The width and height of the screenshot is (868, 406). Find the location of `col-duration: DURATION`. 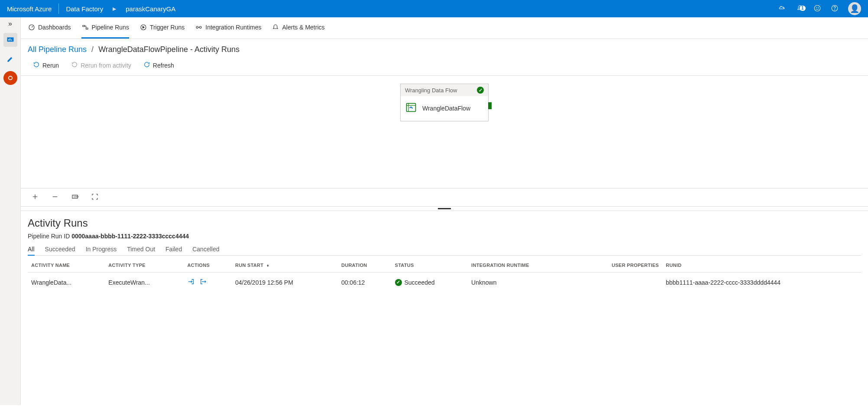

col-duration: DURATION is located at coordinates (365, 265).